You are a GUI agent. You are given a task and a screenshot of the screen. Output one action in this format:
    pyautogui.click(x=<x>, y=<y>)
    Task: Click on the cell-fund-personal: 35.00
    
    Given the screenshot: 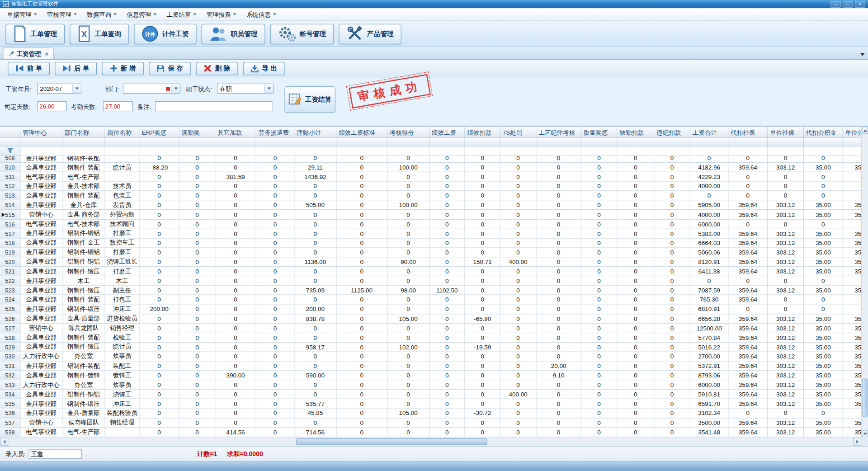 What is the action you would take?
    pyautogui.click(x=824, y=366)
    